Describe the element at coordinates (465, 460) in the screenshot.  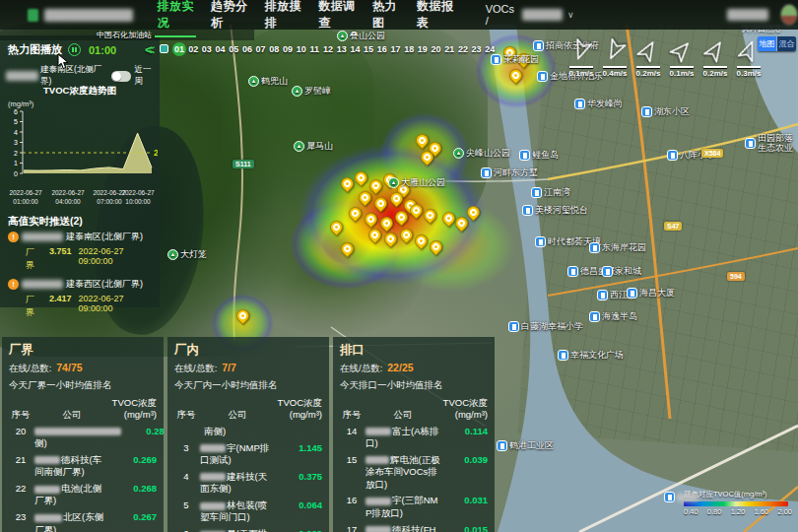
I see `row-value: 0.039` at that location.